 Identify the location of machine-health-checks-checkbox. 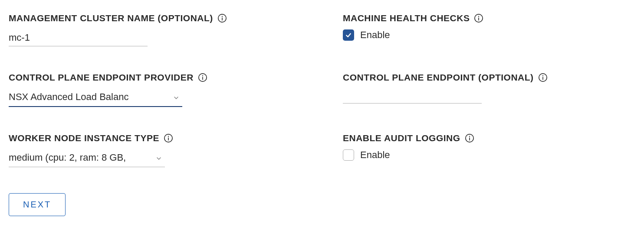
(348, 35).